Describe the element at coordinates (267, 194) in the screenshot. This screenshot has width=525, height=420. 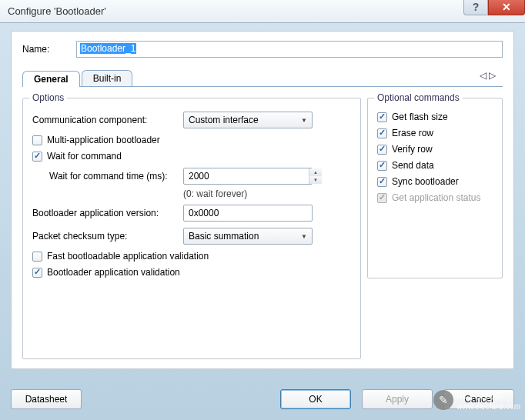
I see `wait-time-hint: (0: wait forever)` at that location.